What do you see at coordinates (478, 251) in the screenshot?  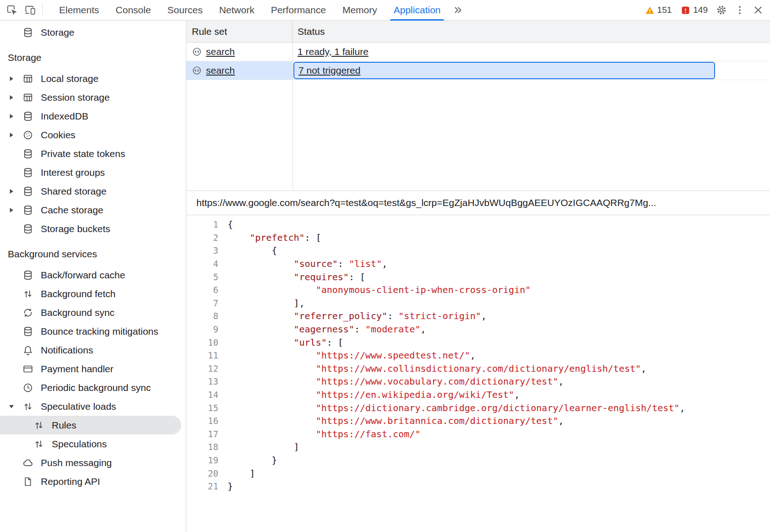 I see `code-line: 3 {` at bounding box center [478, 251].